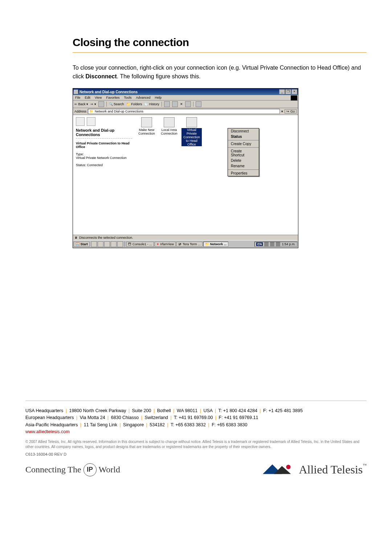 This screenshot has width=392, height=554. Describe the element at coordinates (294, 98) in the screenshot. I see `windows-flag-icon` at that location.